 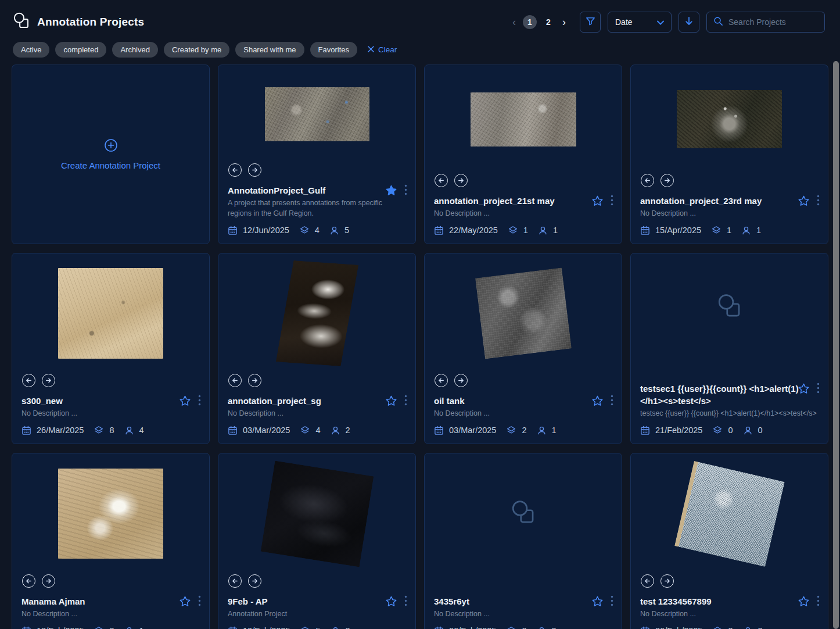 I want to click on project-card: s300_new No Description ... 26/Mar/2025, so click(x=110, y=349).